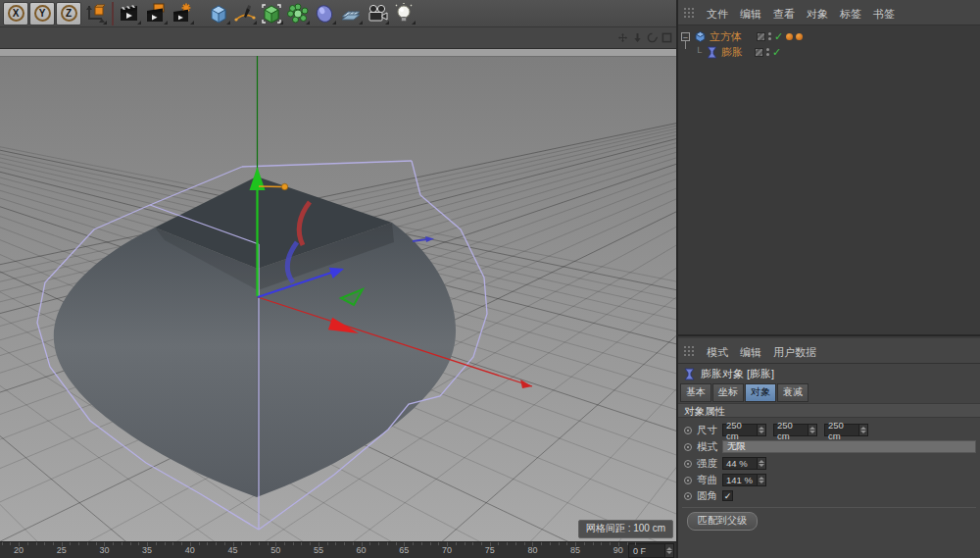 The image size is (980, 558). I want to click on generator-button, so click(271, 14).